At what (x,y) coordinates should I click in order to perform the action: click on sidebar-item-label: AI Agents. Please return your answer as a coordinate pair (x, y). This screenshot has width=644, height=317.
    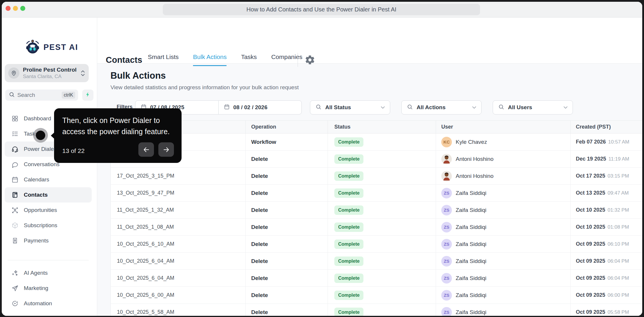
    Looking at the image, I should click on (36, 273).